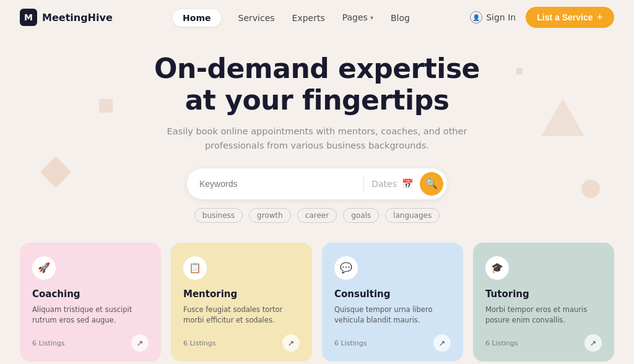  I want to click on search-divider, so click(364, 184).